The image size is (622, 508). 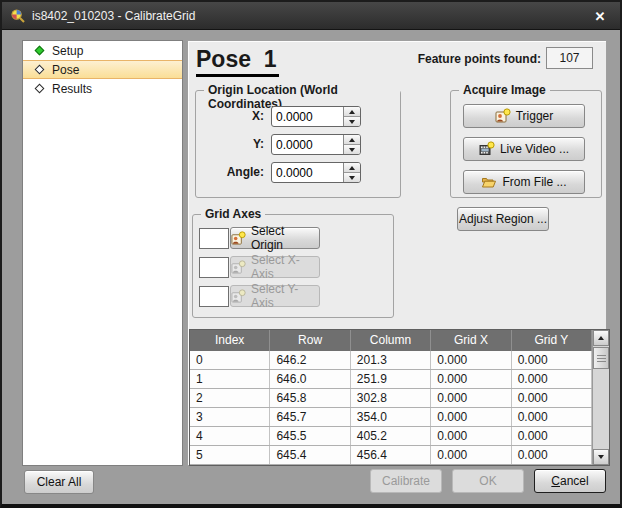 I want to click on y-spin-down-icon, so click(x=352, y=150).